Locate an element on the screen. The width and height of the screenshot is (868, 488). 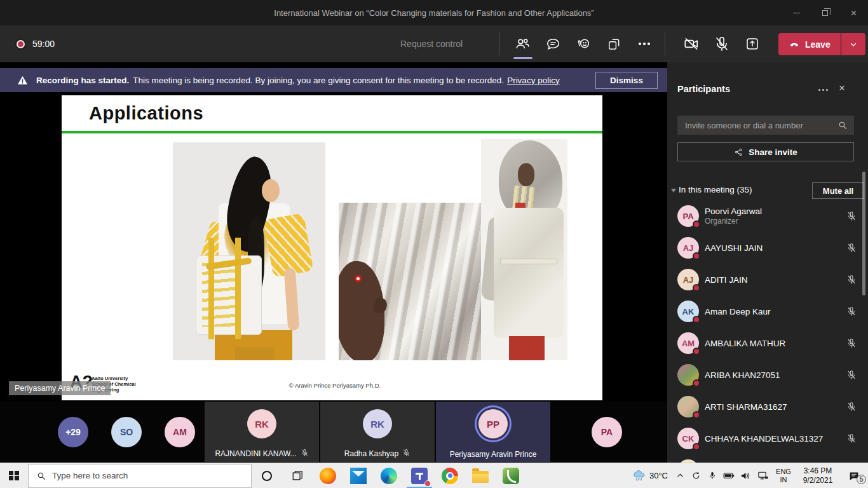
overflow-avatar: PA is located at coordinates (607, 432).